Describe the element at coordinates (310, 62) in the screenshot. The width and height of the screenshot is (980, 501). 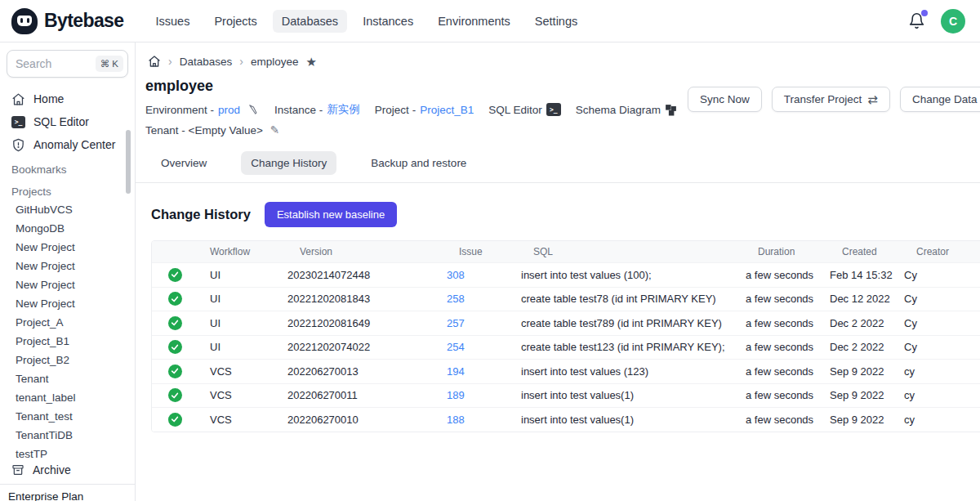
I see `bookmark-star-icon: ★` at that location.